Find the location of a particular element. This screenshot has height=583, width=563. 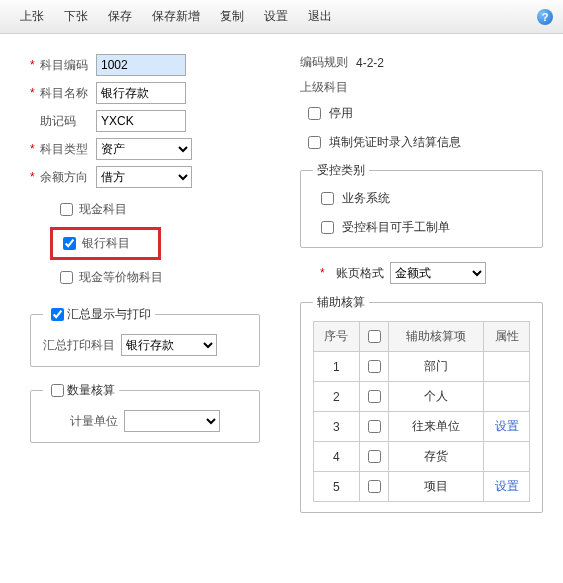

code-input is located at coordinates (141, 65).